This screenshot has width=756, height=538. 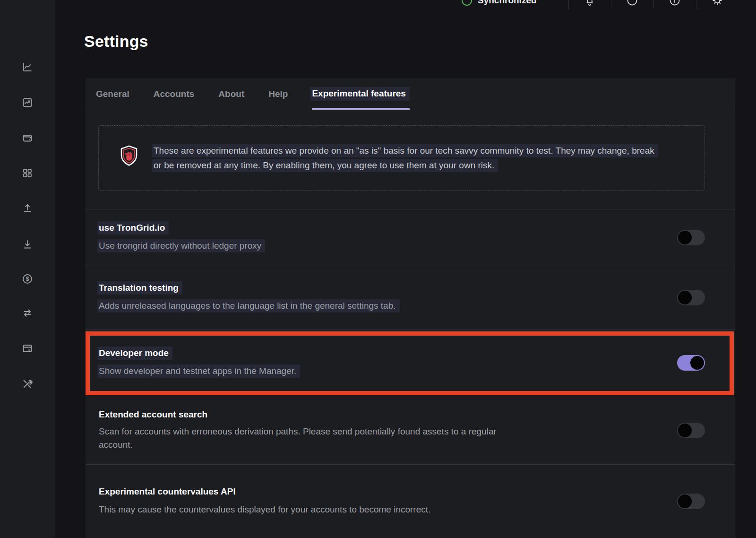 I want to click on toggle-extended-account-search, so click(x=691, y=430).